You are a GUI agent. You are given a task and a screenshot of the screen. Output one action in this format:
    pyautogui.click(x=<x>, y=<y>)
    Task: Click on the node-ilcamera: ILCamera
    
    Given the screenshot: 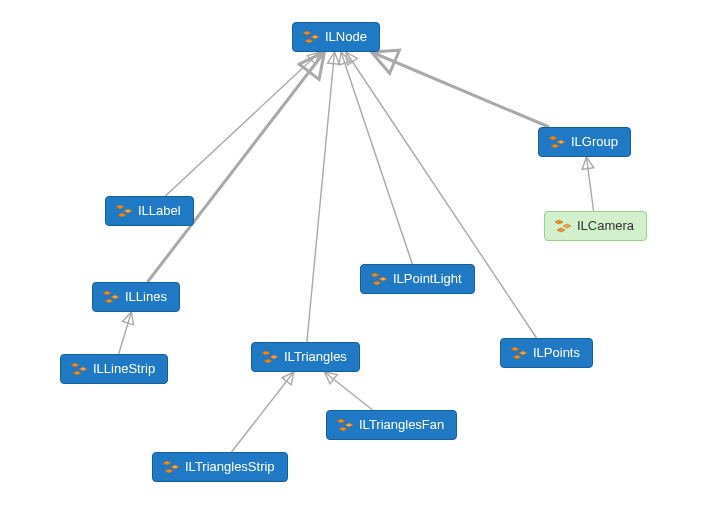 What is the action you would take?
    pyautogui.click(x=596, y=226)
    